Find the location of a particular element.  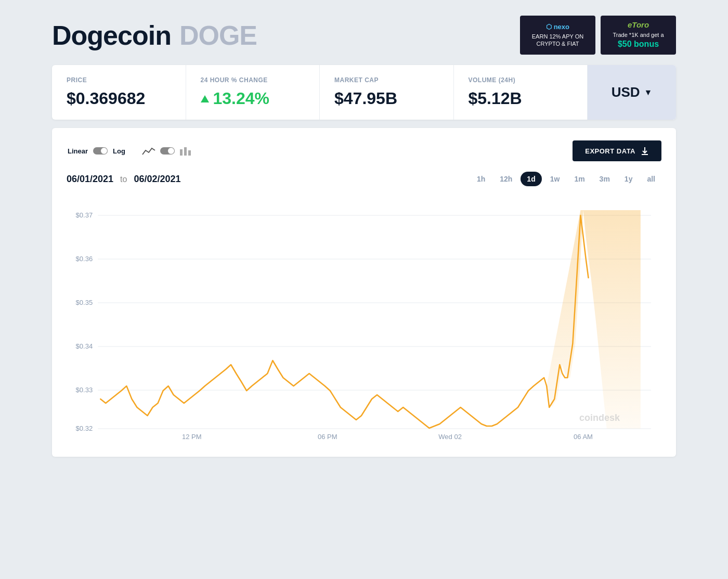

volume-stat: VOLUME (24H) $5.12B is located at coordinates (521, 93).